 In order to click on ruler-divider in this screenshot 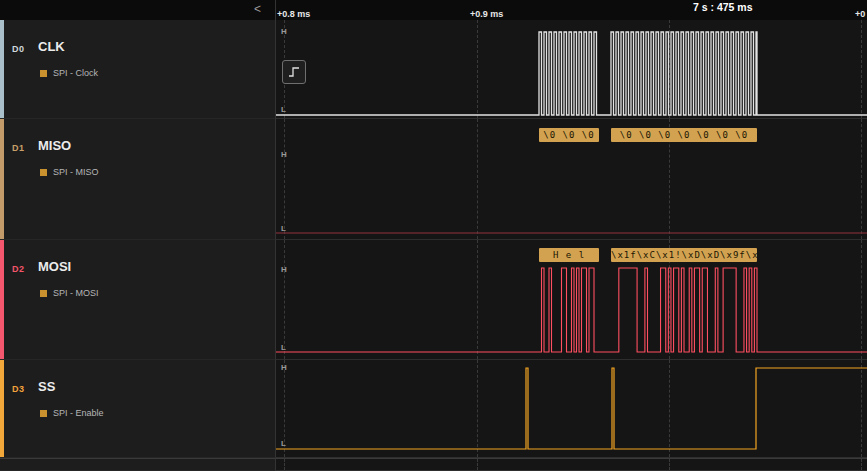, I will do `click(276, 10)`.